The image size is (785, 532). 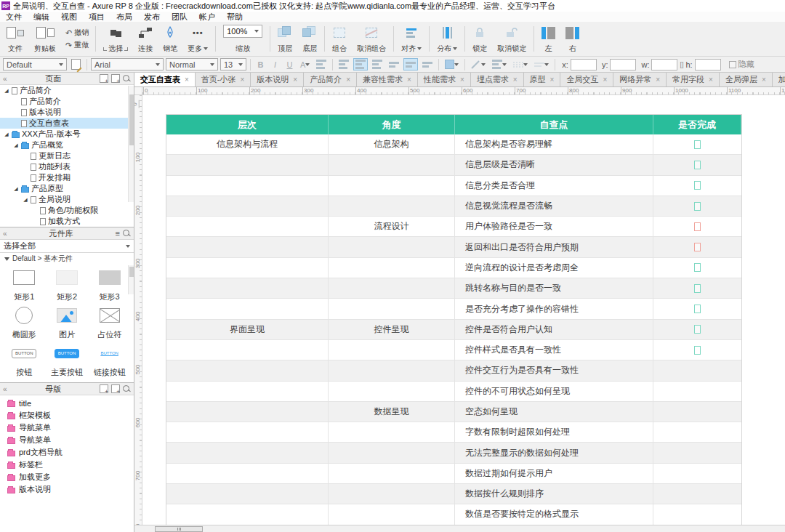 What do you see at coordinates (480, 39) in the screenshot?
I see `lock-button: 锁定` at bounding box center [480, 39].